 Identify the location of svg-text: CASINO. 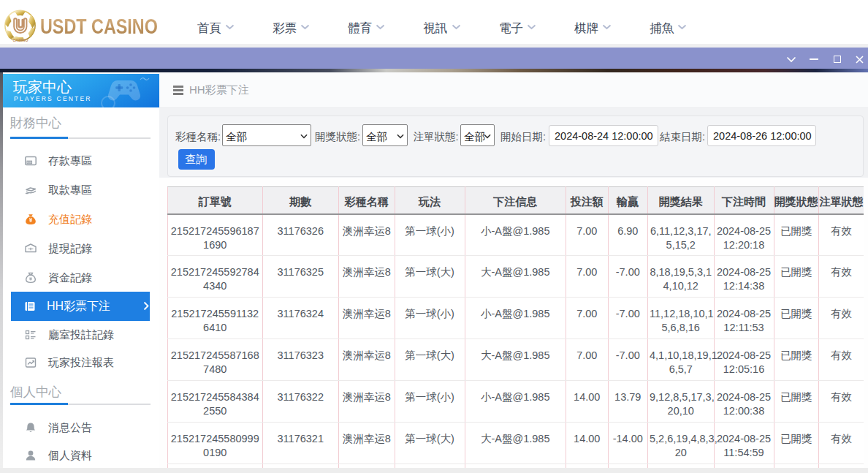
(20, 39).